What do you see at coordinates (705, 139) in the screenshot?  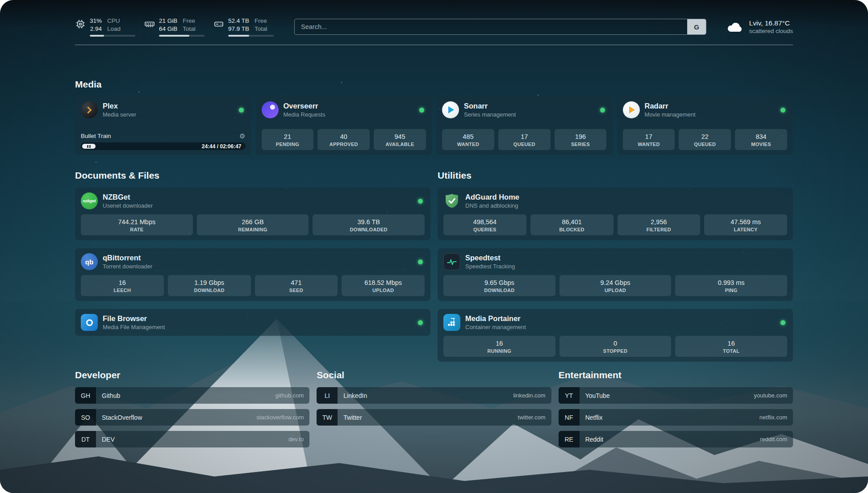 I see `stat-tile: 22QUEUED` at bounding box center [705, 139].